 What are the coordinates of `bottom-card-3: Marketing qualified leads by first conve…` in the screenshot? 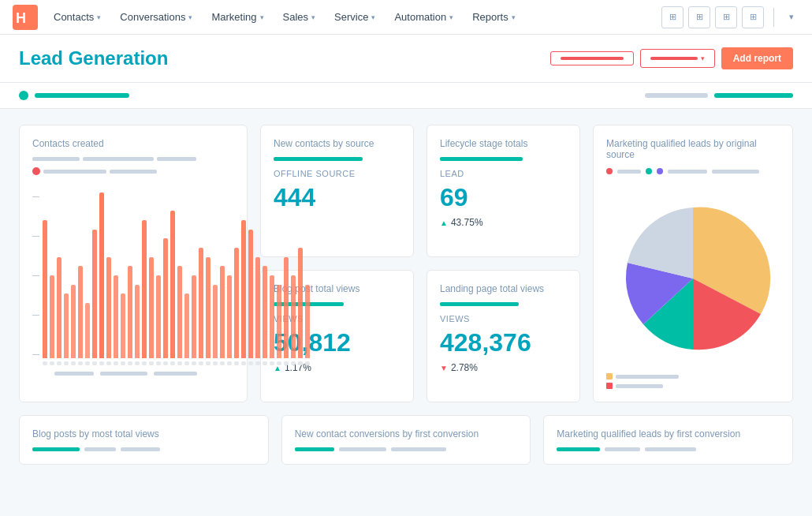 It's located at (669, 440).